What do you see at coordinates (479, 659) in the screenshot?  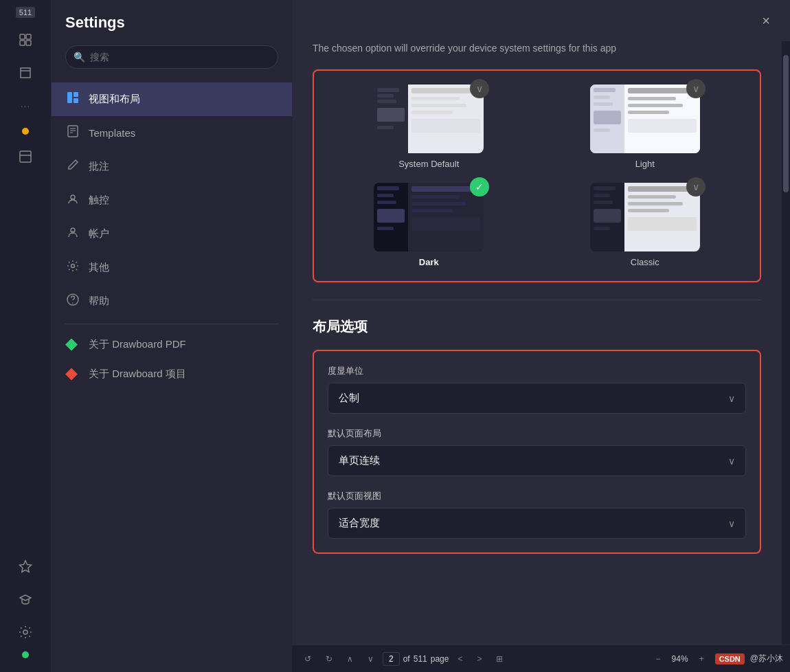 I see `next-page-button: >` at bounding box center [479, 659].